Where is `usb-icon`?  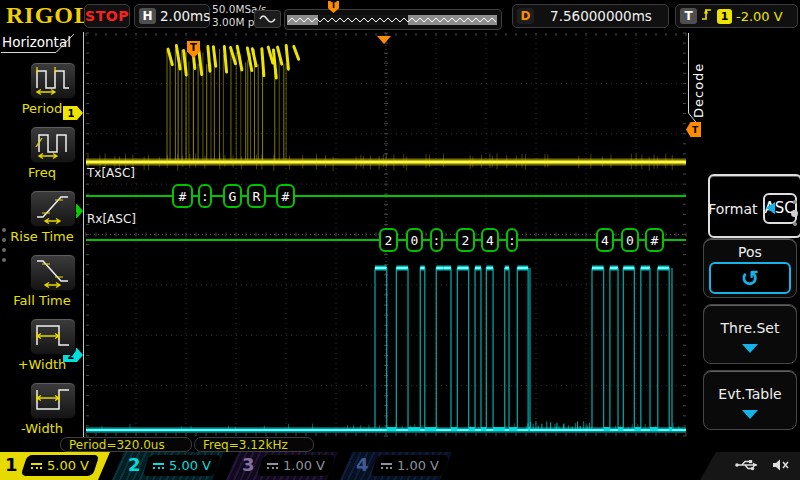 usb-icon is located at coordinates (748, 466).